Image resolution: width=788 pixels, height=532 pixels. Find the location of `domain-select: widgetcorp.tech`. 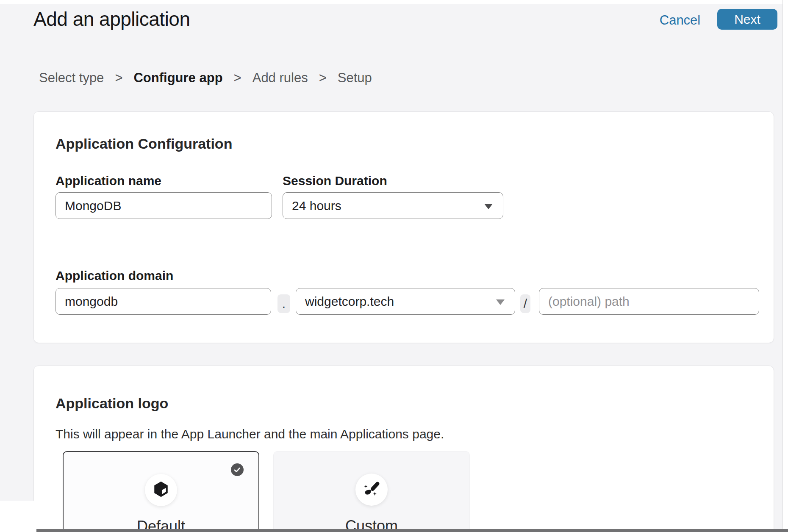

domain-select: widgetcorp.tech is located at coordinates (405, 302).